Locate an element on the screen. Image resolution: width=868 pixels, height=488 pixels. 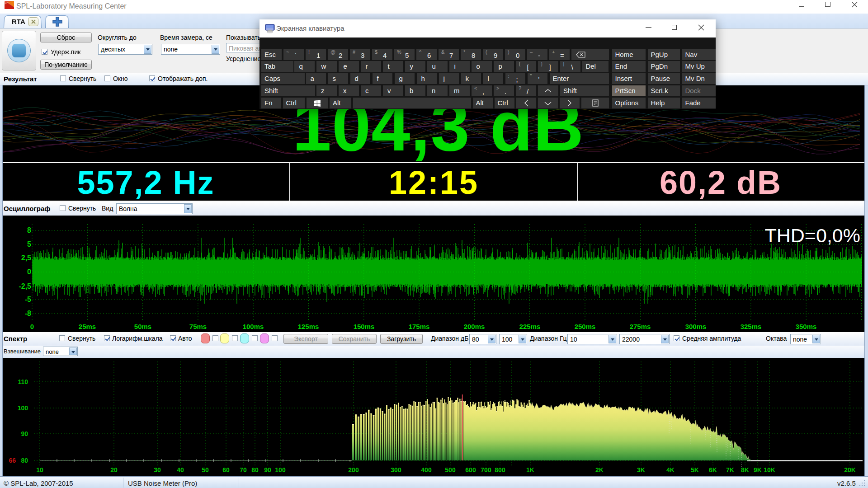
svg-text: 8 is located at coordinates (29, 230).